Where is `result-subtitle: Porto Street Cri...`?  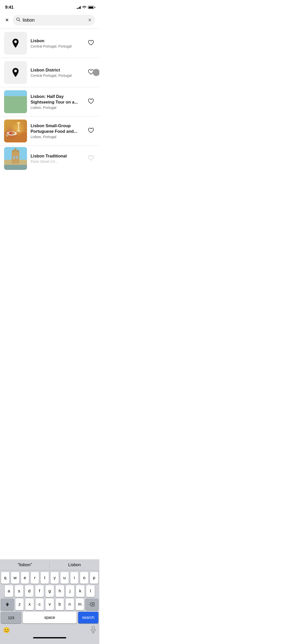
result-subtitle: Porto Street Cri... is located at coordinates (57, 162).